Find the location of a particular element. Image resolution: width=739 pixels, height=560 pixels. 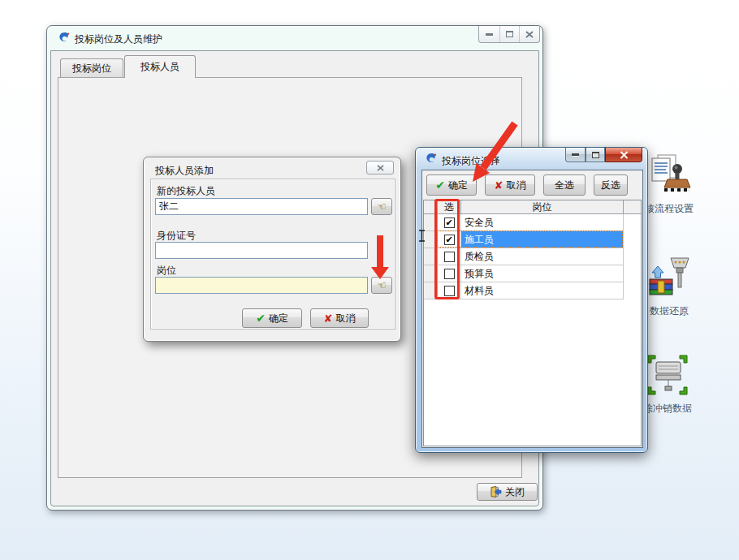

select-dialog-title: 投标岗位选择 is located at coordinates (471, 161).